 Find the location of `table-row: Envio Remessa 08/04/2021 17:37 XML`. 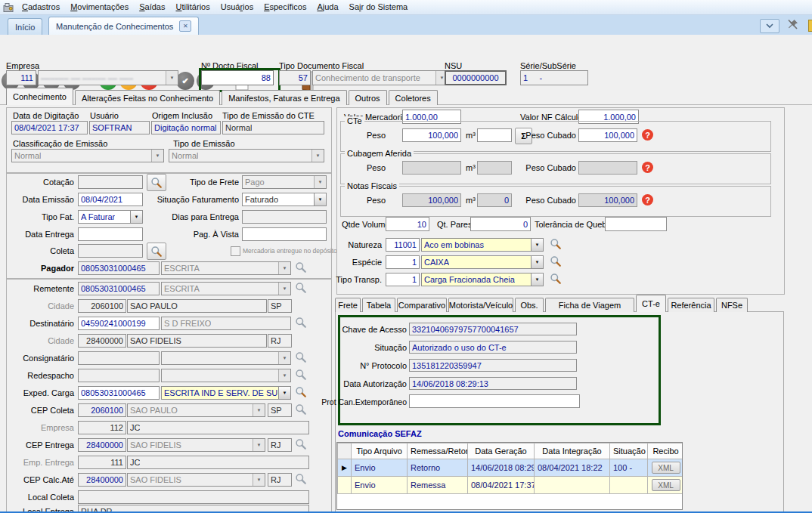

table-row: Envio Remessa 08/04/2021 17:37 XML is located at coordinates (511, 485).